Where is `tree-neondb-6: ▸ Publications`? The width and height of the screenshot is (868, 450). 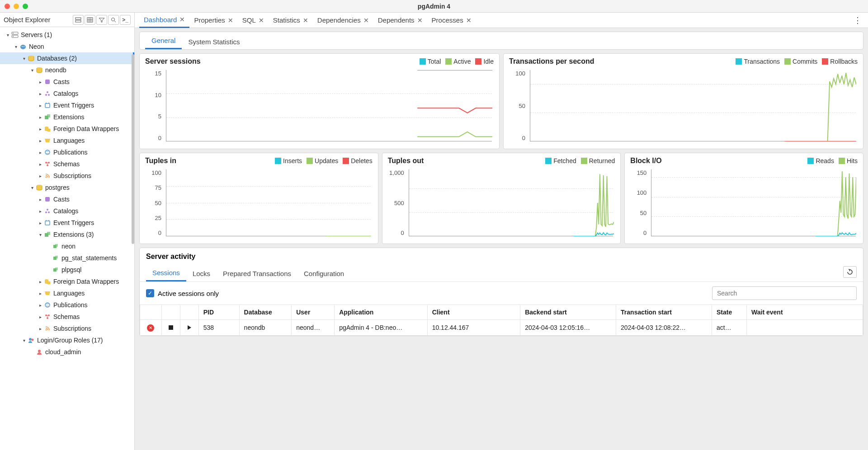
tree-neondb-6: ▸ Publications is located at coordinates (67, 152).